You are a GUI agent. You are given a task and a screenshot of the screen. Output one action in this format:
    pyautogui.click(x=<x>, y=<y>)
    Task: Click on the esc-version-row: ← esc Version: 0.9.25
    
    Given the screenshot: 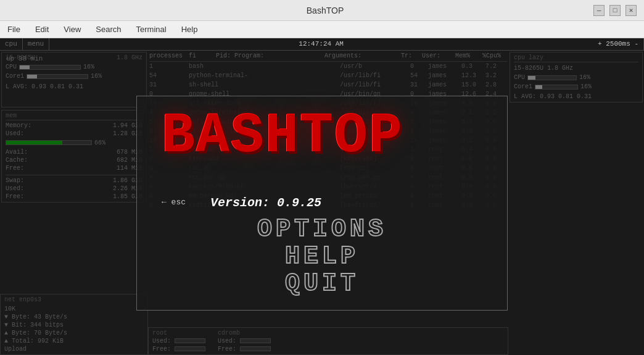 What is the action you would take?
    pyautogui.click(x=322, y=203)
    